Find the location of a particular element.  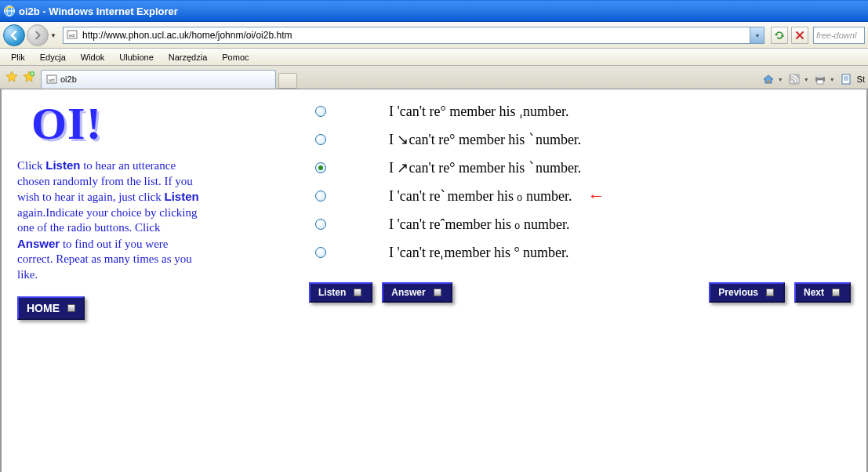

forward-button is located at coordinates (38, 35).